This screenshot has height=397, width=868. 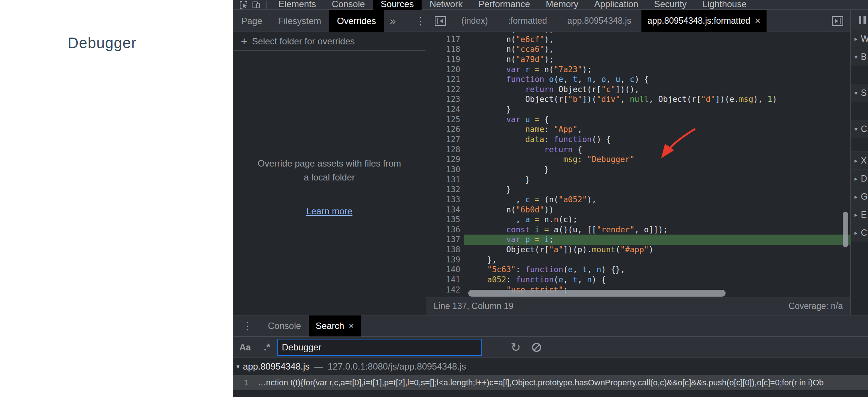 What do you see at coordinates (859, 161) in the screenshot?
I see `sidebar-section-4: ▸X` at bounding box center [859, 161].